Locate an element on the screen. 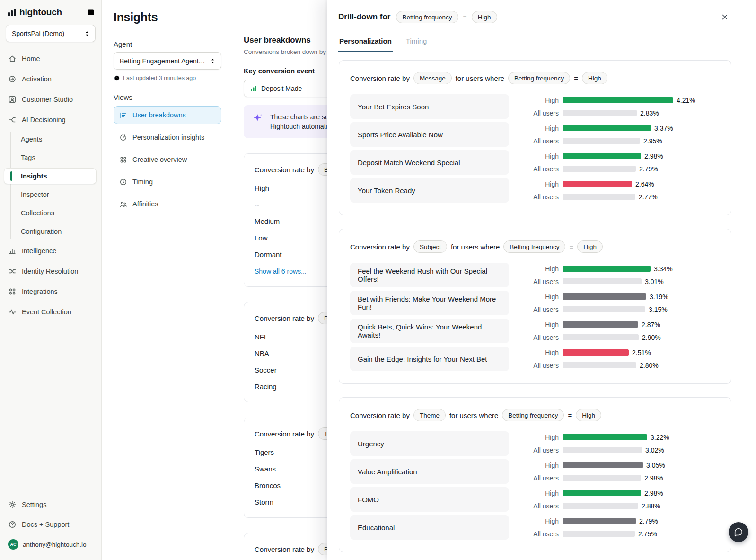 The image size is (756, 560). breakdown-row: Your Bet Expires Soon High4.21% All user… is located at coordinates (535, 107).